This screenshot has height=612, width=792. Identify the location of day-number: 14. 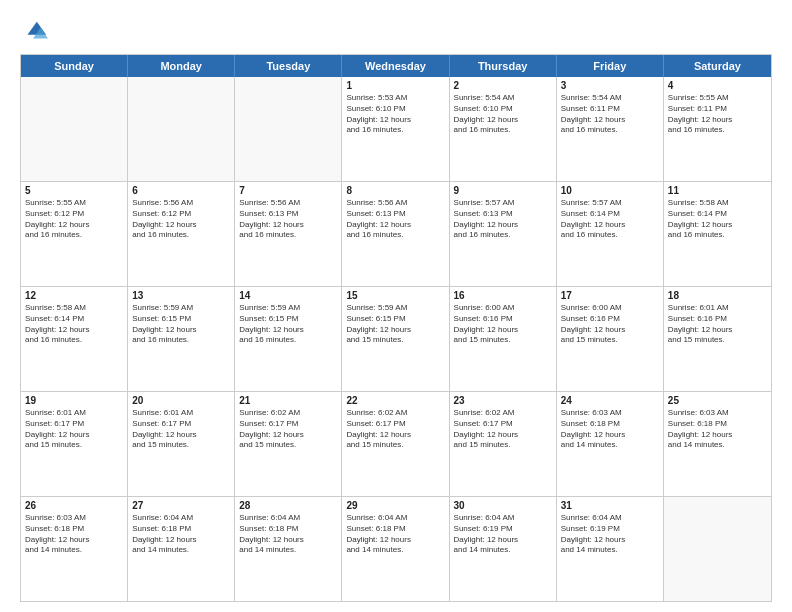
(288, 296).